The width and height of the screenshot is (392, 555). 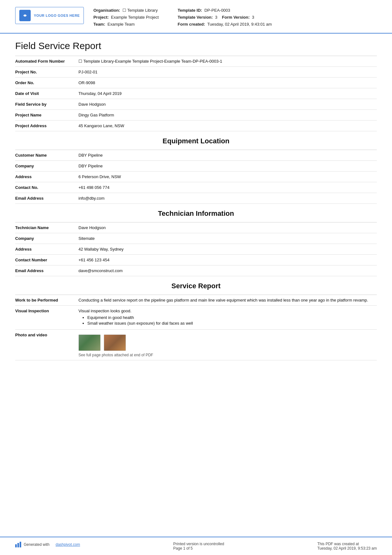 I want to click on field-value: PJ-002-01, so click(x=228, y=72).